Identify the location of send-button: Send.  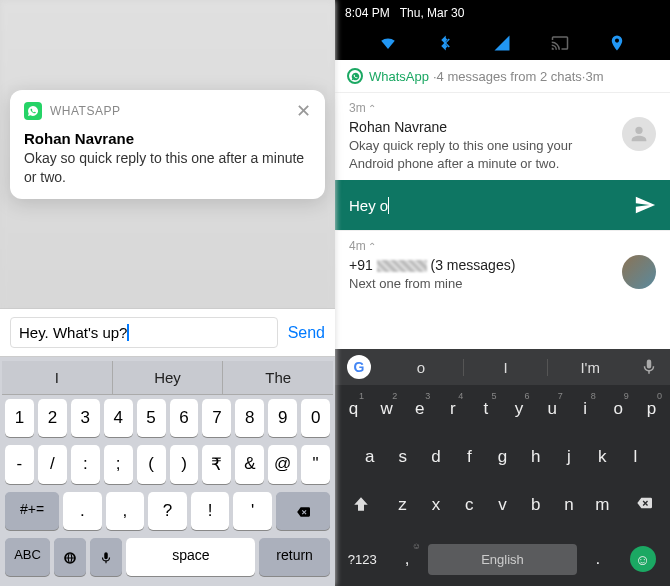
(306, 333).